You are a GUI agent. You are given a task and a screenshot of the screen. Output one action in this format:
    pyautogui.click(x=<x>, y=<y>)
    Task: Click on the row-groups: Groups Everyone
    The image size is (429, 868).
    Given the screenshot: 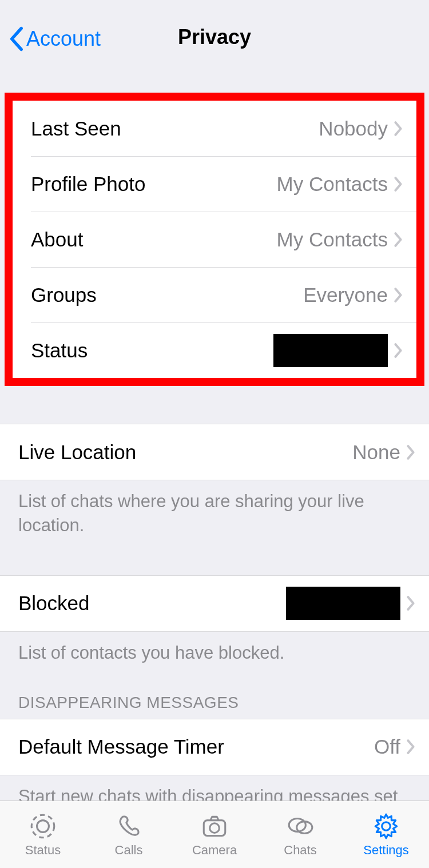 What is the action you would take?
    pyautogui.click(x=214, y=295)
    